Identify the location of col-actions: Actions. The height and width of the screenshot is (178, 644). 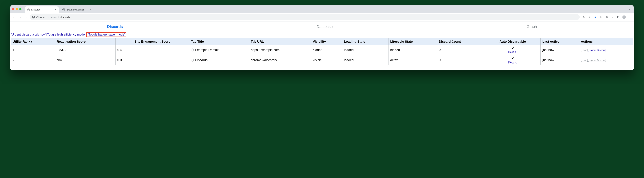
(606, 42).